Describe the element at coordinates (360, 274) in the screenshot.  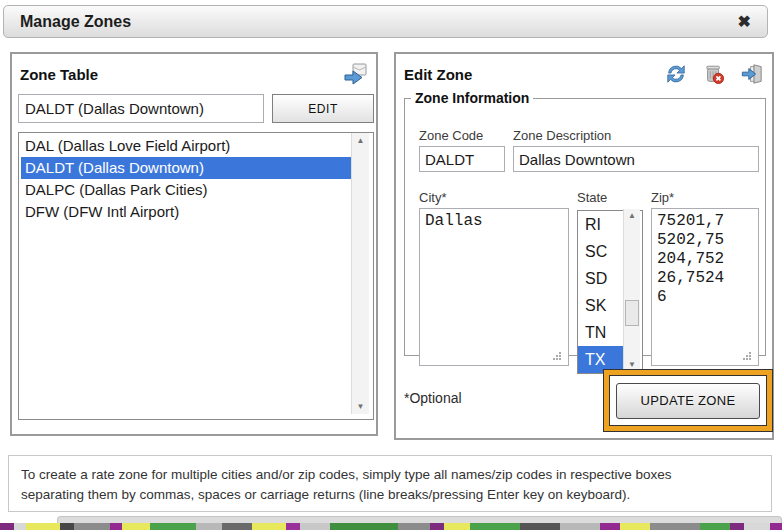
I see `zone-list-scrollbar: ▲ ▼` at that location.